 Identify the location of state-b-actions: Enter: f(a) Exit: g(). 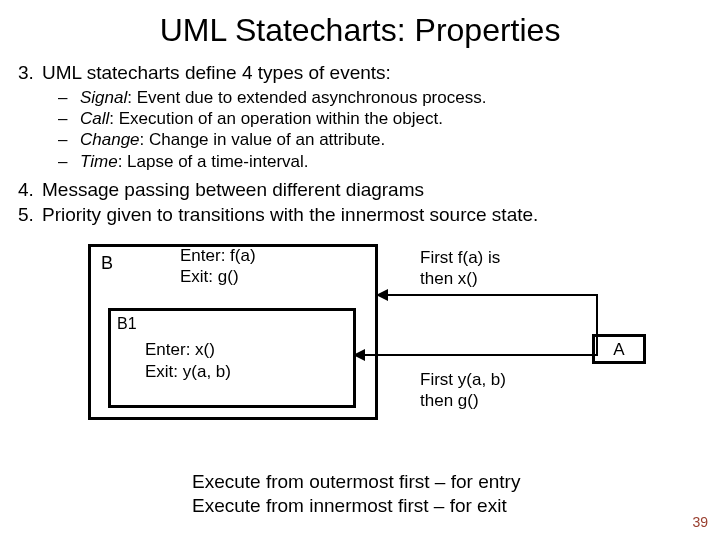
(218, 266).